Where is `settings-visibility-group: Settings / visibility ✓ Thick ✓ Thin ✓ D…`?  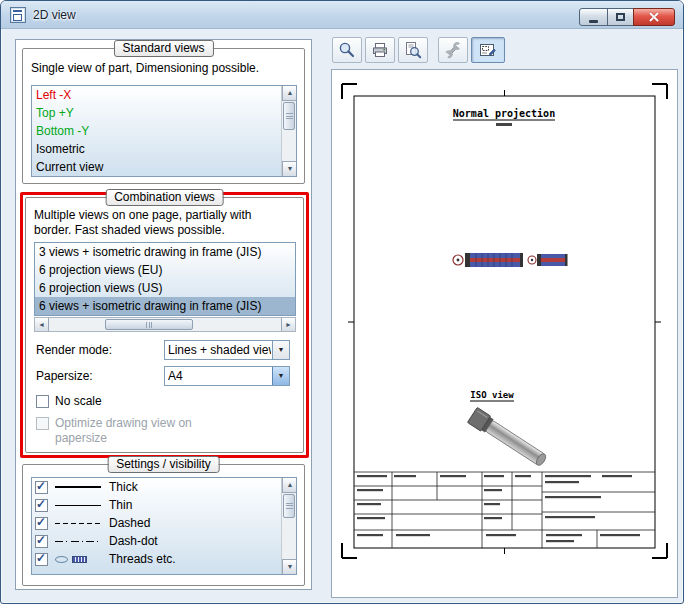
settings-visibility-group: Settings / visibility ✓ Thick ✓ Thin ✓ D… is located at coordinates (164, 525).